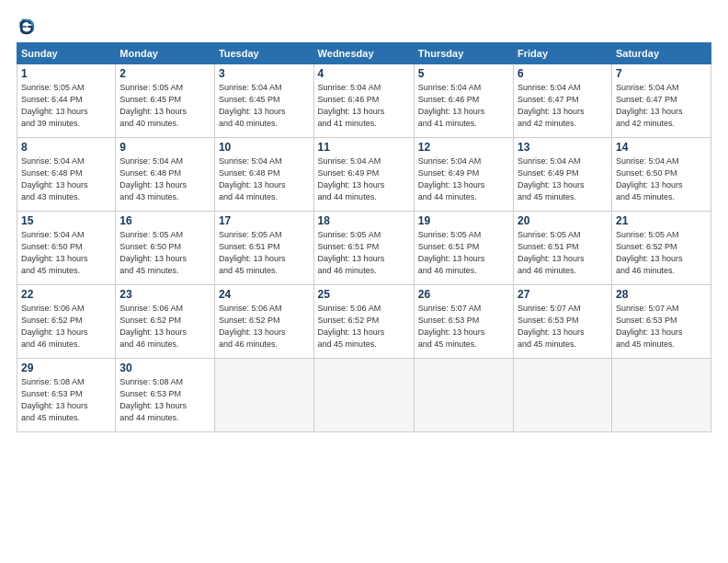 This screenshot has height=563, width=728. I want to click on week-row-2: 8Sunrise: 5:04 AMSunset: 6:48 PMDaylight…, so click(364, 175).